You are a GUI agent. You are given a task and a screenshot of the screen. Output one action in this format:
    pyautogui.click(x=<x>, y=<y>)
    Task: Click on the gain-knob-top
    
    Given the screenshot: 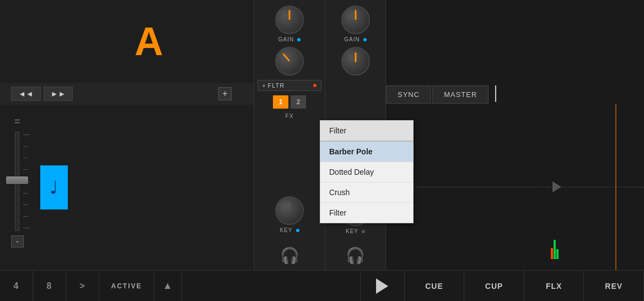 What is the action you would take?
    pyautogui.click(x=289, y=20)
    